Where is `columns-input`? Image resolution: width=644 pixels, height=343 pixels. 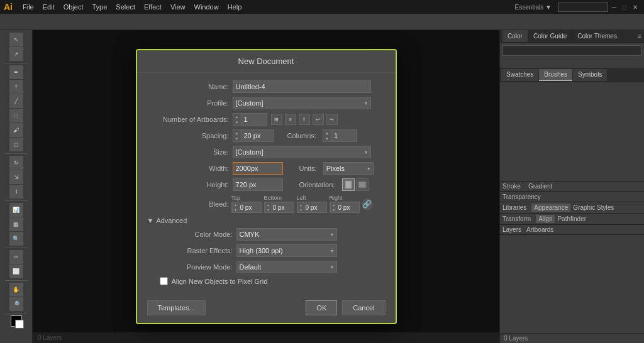
columns-input is located at coordinates (344, 136).